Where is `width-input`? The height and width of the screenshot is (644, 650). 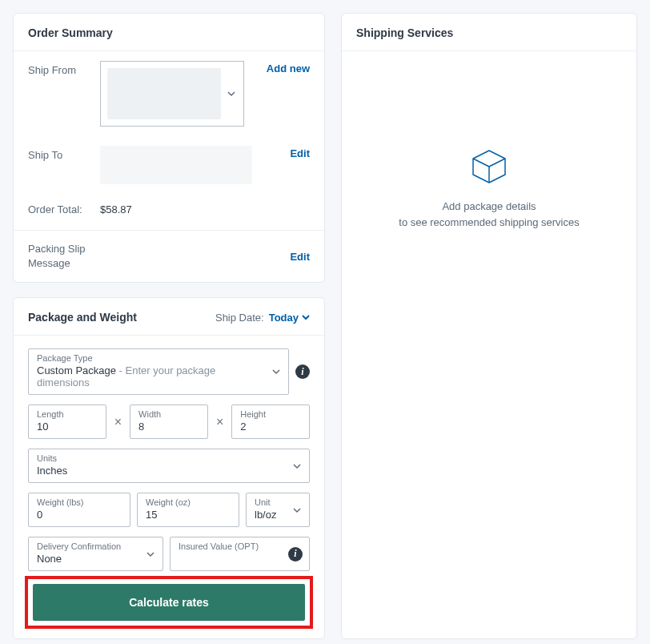 width-input is located at coordinates (169, 426).